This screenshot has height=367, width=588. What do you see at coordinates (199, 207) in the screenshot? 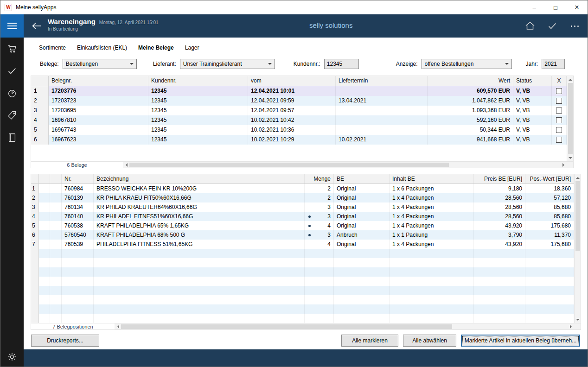
I see `cell-bezeichnung: KR PHILAD KRAEUTER64%60X16,66G` at bounding box center [199, 207].